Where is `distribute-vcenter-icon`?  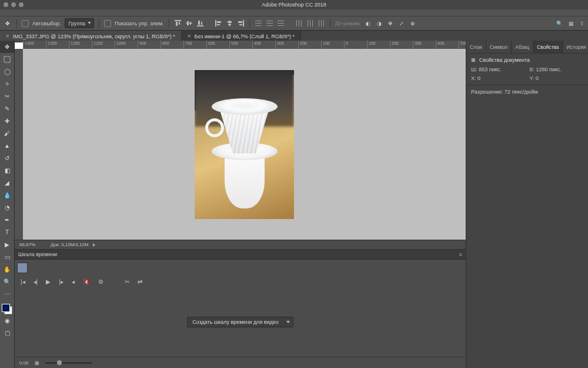
distribute-vcenter-icon is located at coordinates (269, 24).